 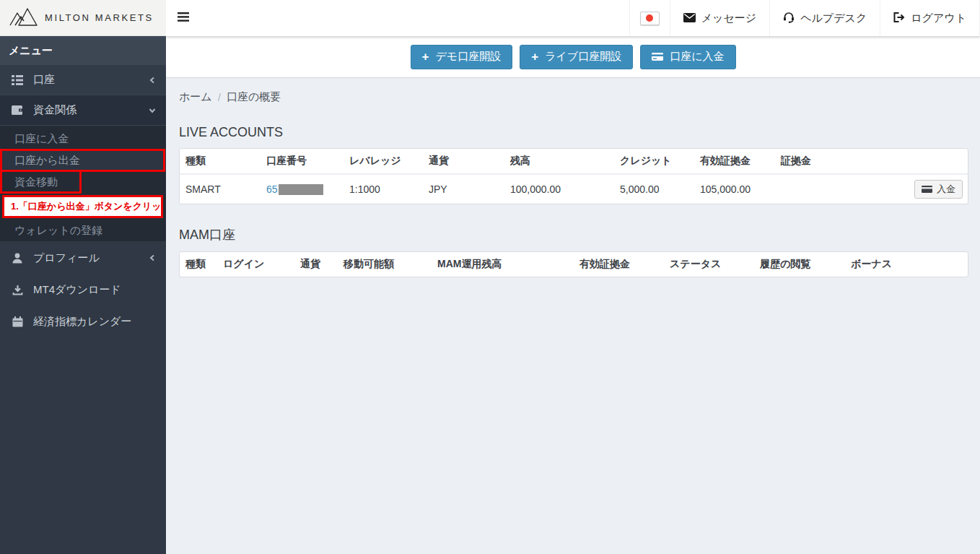 What do you see at coordinates (152, 111) in the screenshot?
I see `chevron-down-icon` at bounding box center [152, 111].